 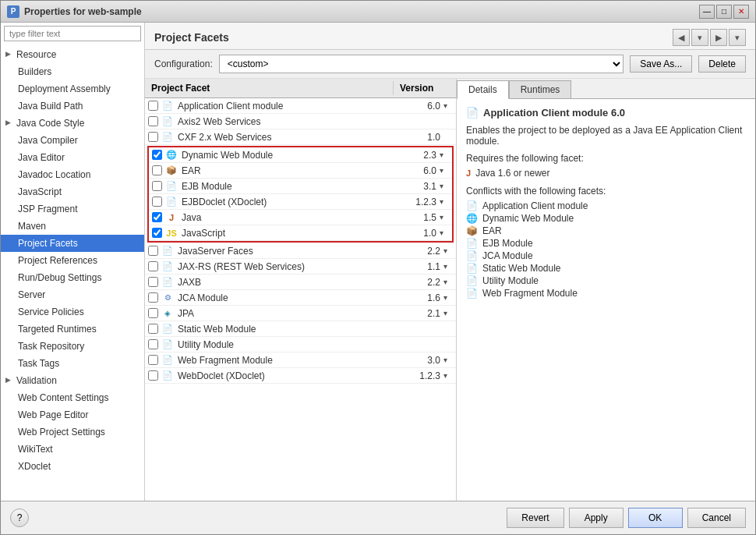 What do you see at coordinates (472, 206) in the screenshot?
I see `page-icon: 📄` at bounding box center [472, 206].